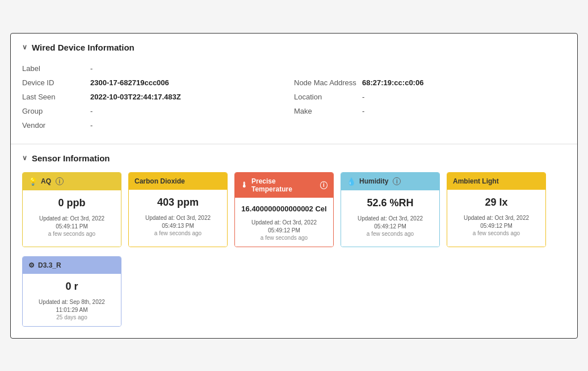 Image resolution: width=588 pixels, height=371 pixels. What do you see at coordinates (158, 125) in the screenshot?
I see `vendor-group: Vendor -` at bounding box center [158, 125].